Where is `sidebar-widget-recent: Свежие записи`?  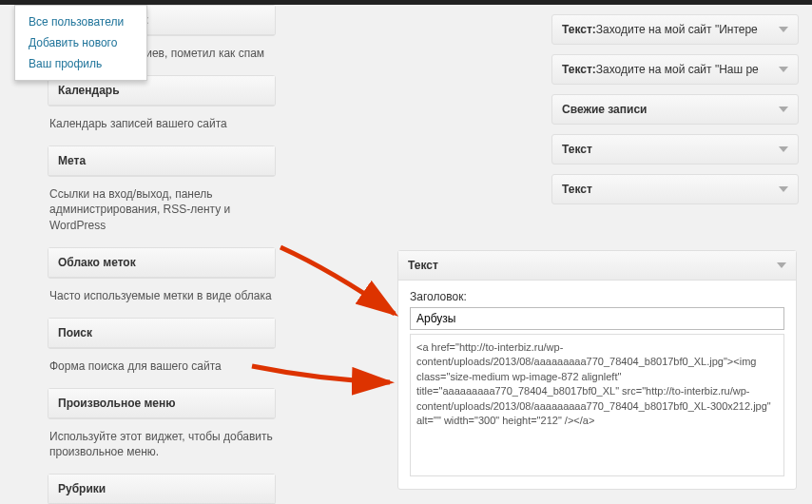 sidebar-widget-recent: Свежие записи is located at coordinates (675, 109).